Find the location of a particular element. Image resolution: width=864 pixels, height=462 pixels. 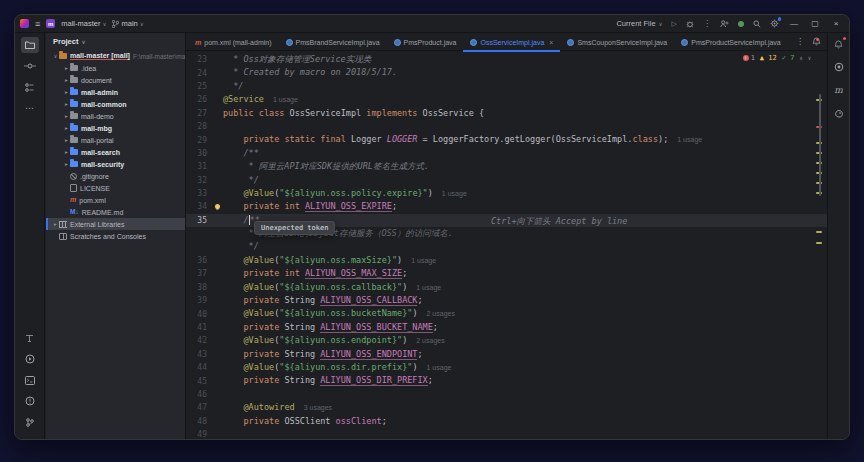

code-line-36: 36 @Value("${aliyun.oss.maxSize}")1 usag… is located at coordinates (506, 260).